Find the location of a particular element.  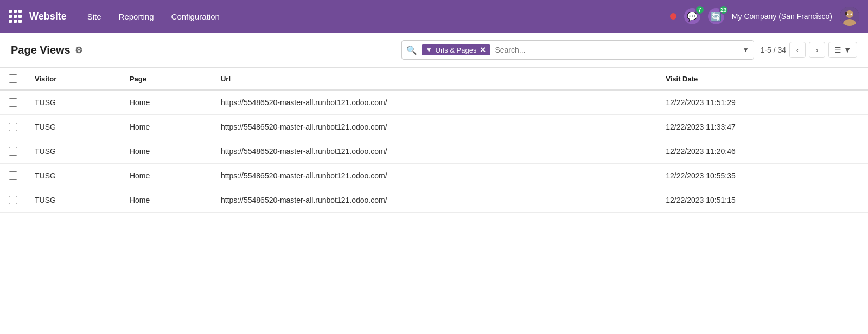

view-list-icon: ☰ is located at coordinates (838, 50).